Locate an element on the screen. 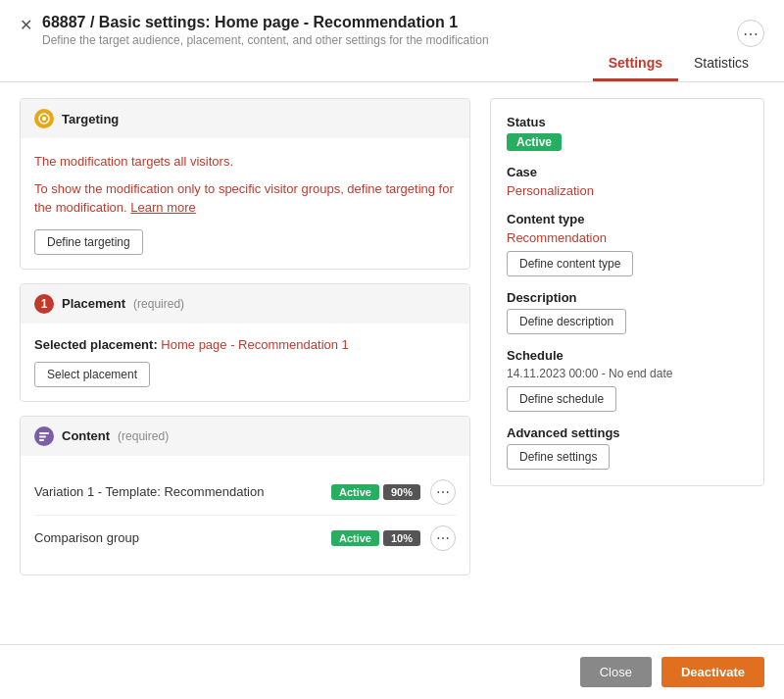 The height and width of the screenshot is (699, 784). placement-body: Selected placement: Home page - Recommen… is located at coordinates (245, 363).